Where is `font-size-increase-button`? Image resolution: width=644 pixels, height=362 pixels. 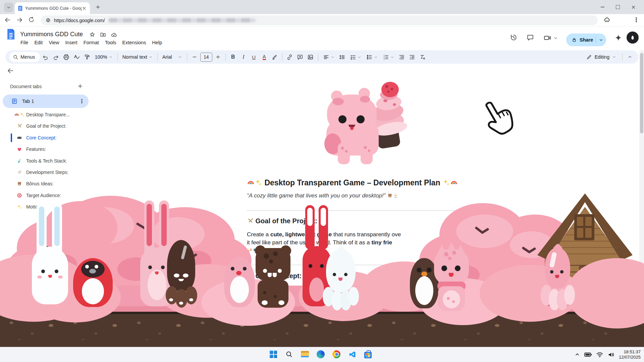 font-size-increase-button is located at coordinates (218, 57).